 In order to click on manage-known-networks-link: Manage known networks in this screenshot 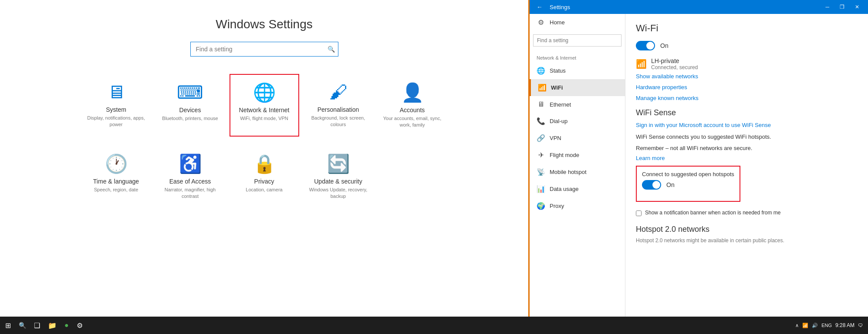, I will do `click(746, 98)`.